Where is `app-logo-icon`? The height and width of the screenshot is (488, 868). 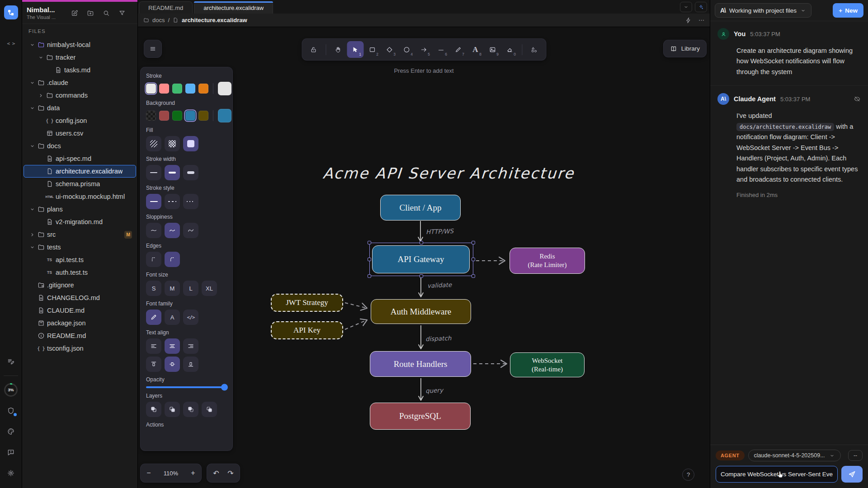 app-logo-icon is located at coordinates (11, 13).